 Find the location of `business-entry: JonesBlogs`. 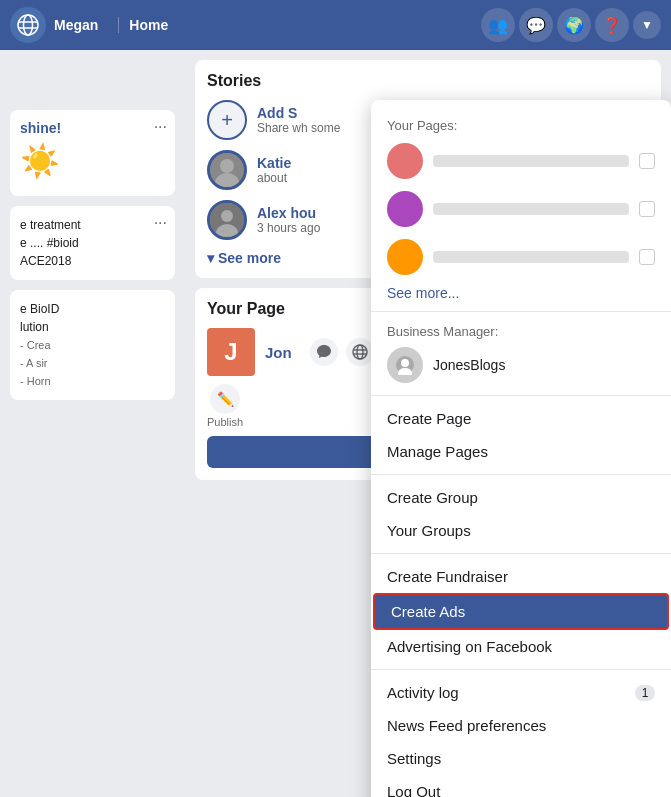

business-entry: JonesBlogs is located at coordinates (521, 365).